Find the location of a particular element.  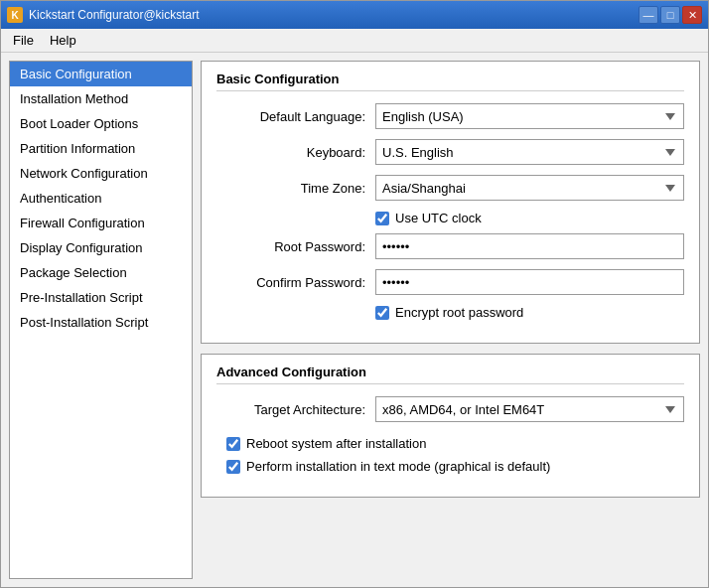

default-language-row: Default Language: English (USA) English … is located at coordinates (451, 116).